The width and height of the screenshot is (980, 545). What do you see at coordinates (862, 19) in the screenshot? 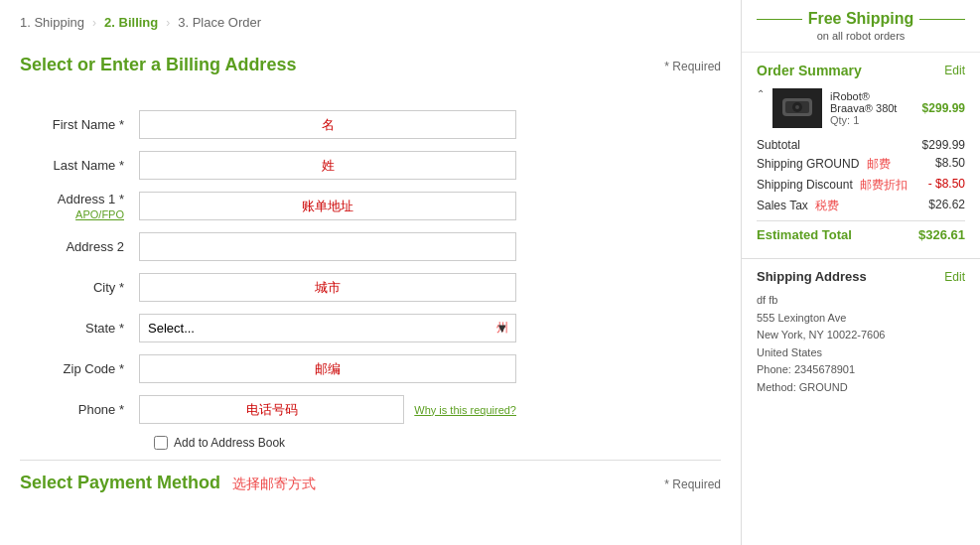
I see `free-shipping-text: Free Shipping` at bounding box center [862, 19].